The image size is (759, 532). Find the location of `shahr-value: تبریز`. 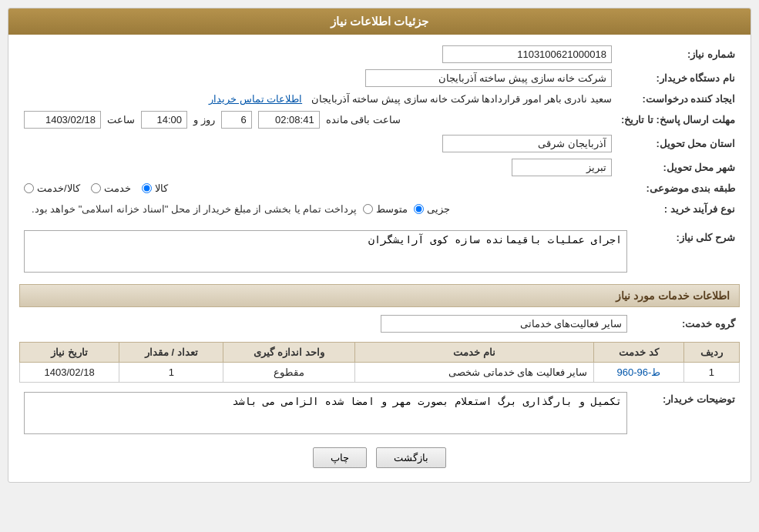

shahr-value: تبریز is located at coordinates (562, 168).